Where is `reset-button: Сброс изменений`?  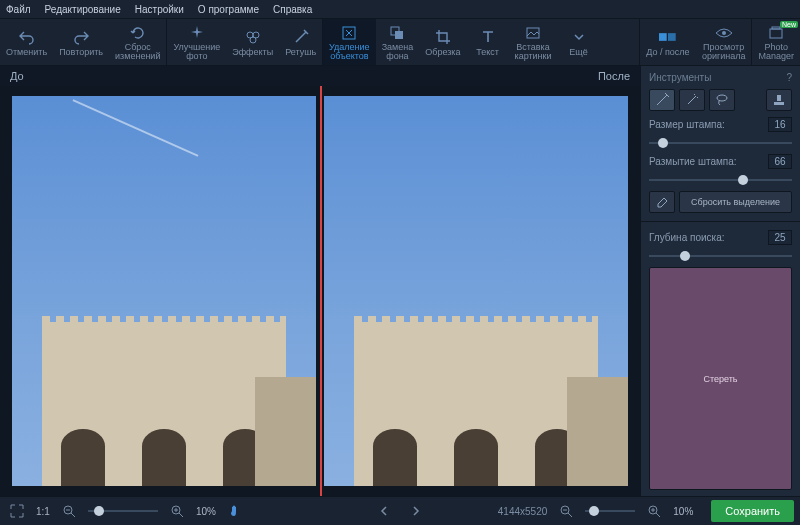
reset-button: Сброс изменений is located at coordinates (138, 42).